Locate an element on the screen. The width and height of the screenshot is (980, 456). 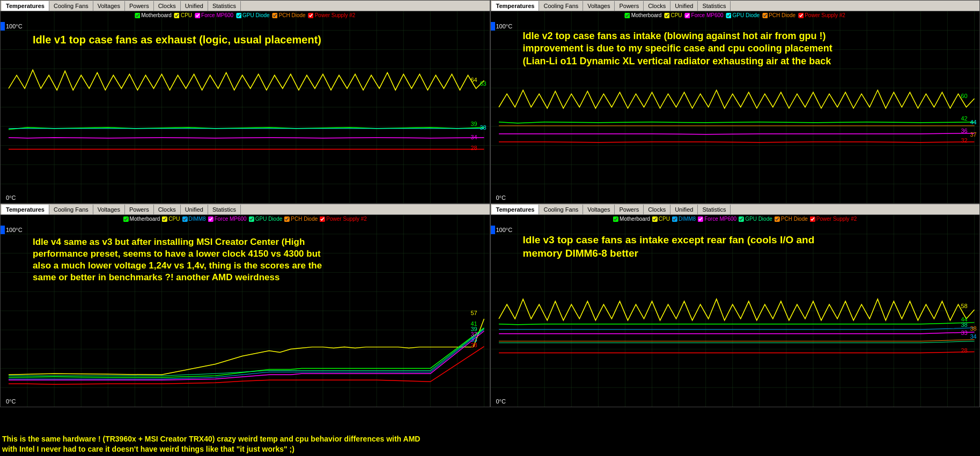
y-top-br: 100°C is located at coordinates (504, 230).